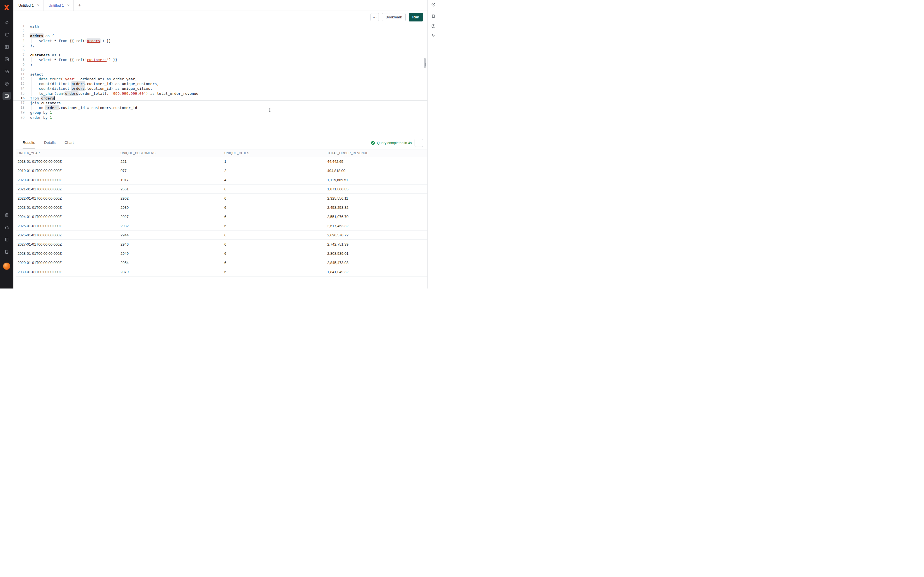 The height and width of the screenshot is (577, 924). What do you see at coordinates (220, 69) in the screenshot?
I see `code-line-10: 10` at bounding box center [220, 69].